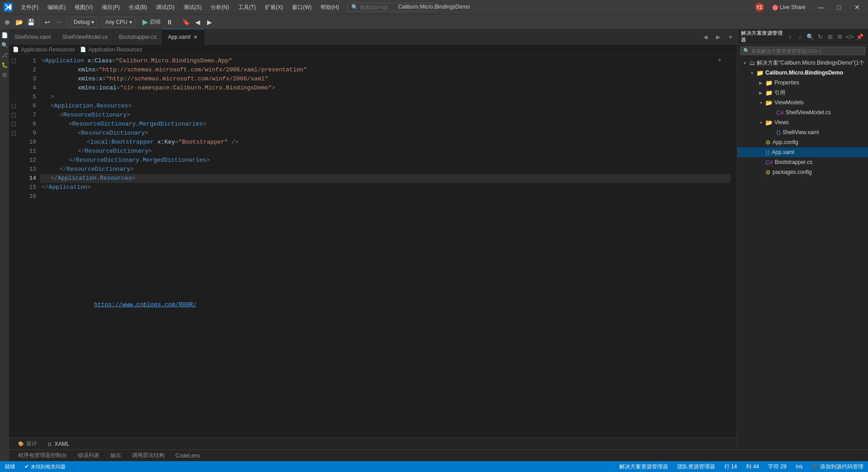 This screenshot has width=868, height=472. What do you see at coordinates (170, 22) in the screenshot?
I see `toolbar-pause: ⏸` at bounding box center [170, 22].